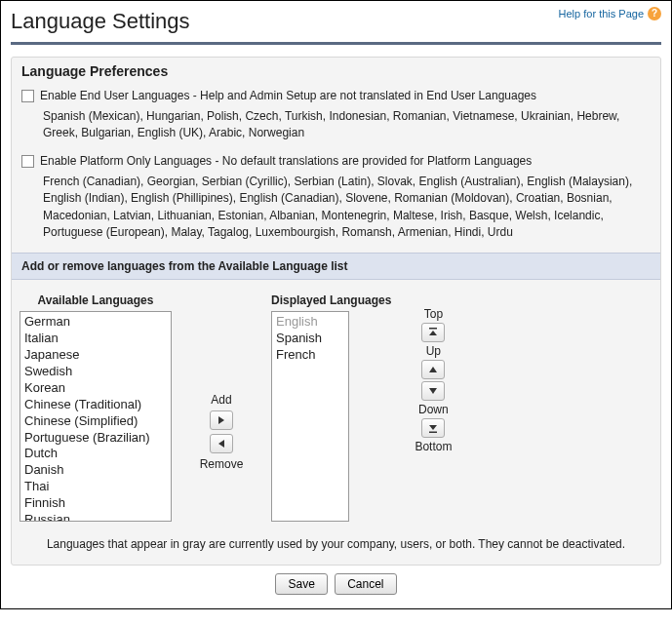 Image resolution: width=672 pixels, height=625 pixels. I want to click on remove-button, so click(221, 444).